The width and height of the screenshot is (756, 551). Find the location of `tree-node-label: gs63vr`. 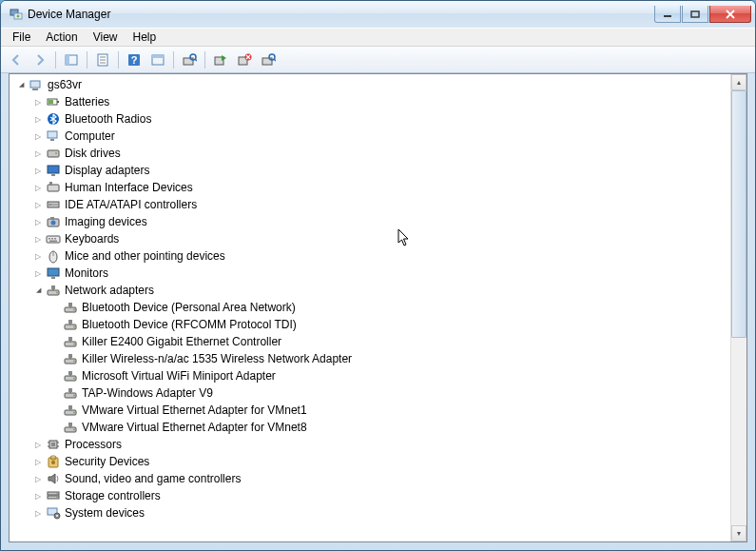

tree-node-label: gs63vr is located at coordinates (65, 85).